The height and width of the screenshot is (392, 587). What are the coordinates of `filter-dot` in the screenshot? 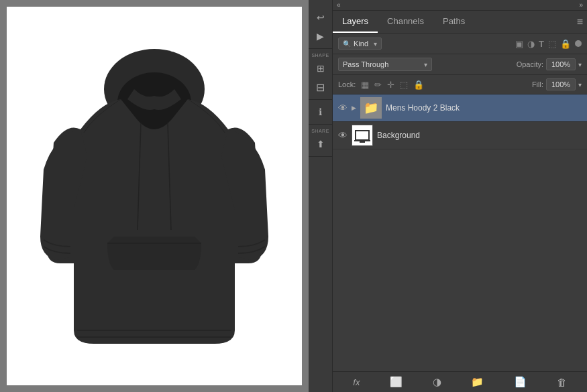 It's located at (578, 44).